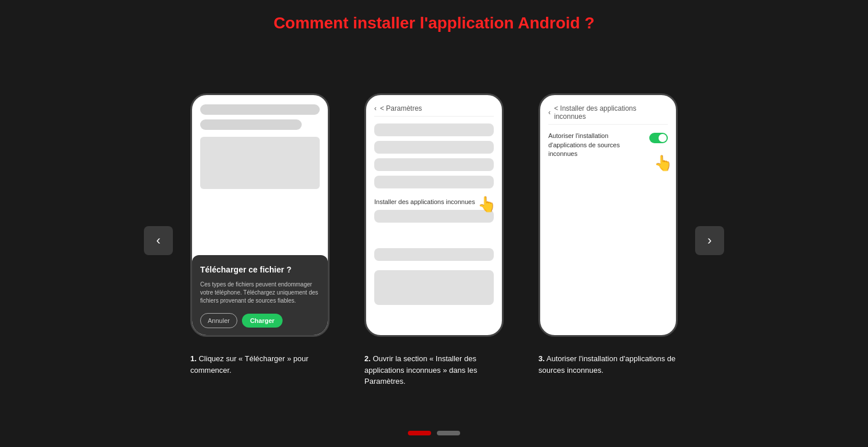  I want to click on next-button: ›, so click(710, 241).